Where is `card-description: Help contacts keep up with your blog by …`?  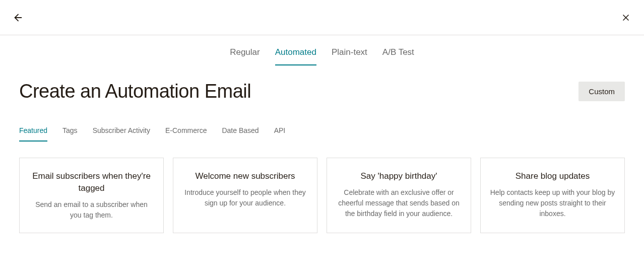 card-description: Help contacts keep up with your blog by … is located at coordinates (552, 203).